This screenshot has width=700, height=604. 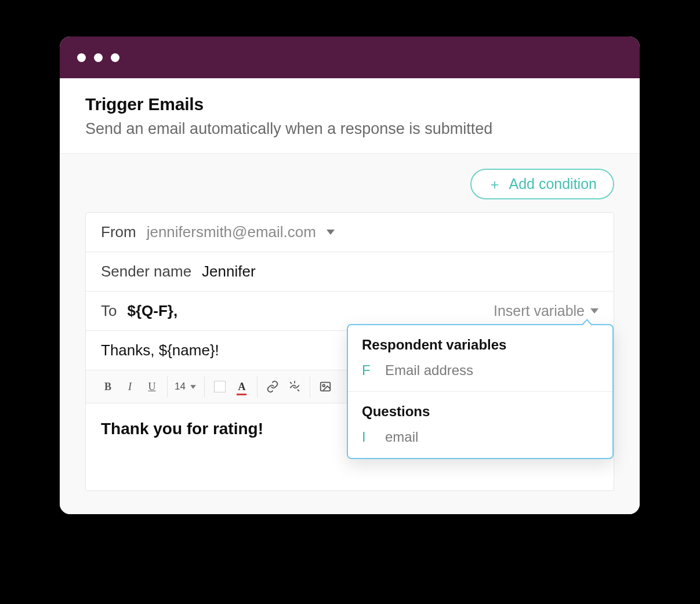 What do you see at coordinates (325, 387) in the screenshot?
I see `image-button` at bounding box center [325, 387].